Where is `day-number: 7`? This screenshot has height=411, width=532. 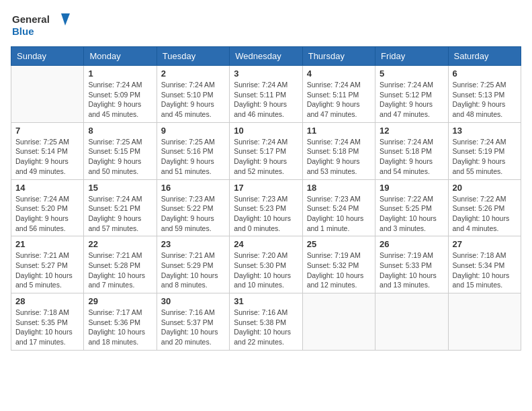 day-number: 7 is located at coordinates (47, 130).